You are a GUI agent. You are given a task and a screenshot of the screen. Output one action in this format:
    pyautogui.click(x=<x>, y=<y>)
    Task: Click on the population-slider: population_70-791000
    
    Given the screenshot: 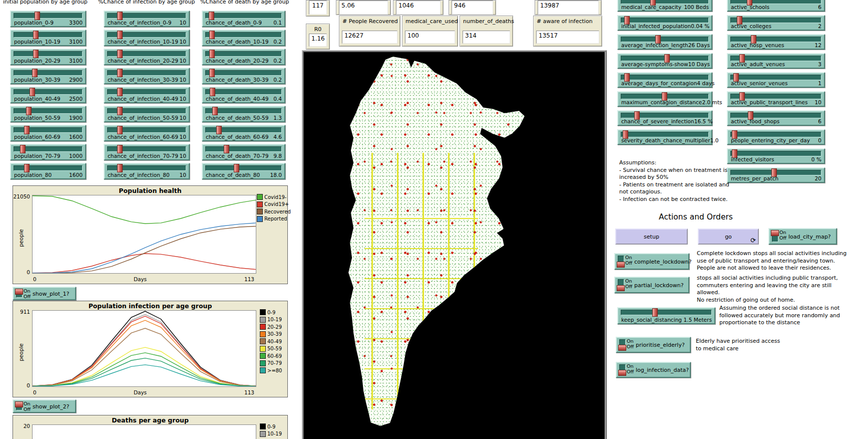 What is the action you would take?
    pyautogui.click(x=48, y=152)
    